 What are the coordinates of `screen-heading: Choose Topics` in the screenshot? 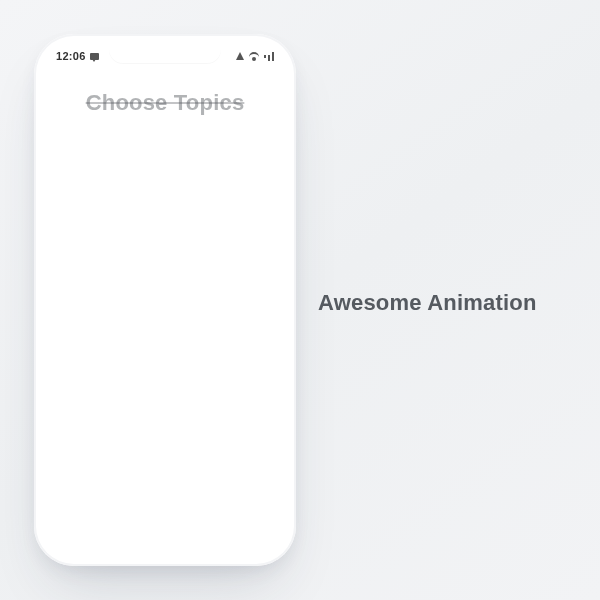 It's located at (165, 103).